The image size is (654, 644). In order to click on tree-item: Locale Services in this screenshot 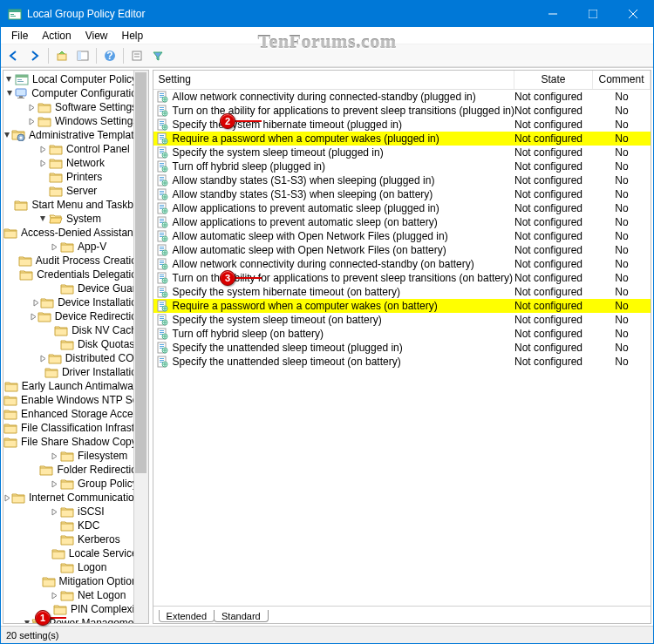, I will do `click(76, 553)`.